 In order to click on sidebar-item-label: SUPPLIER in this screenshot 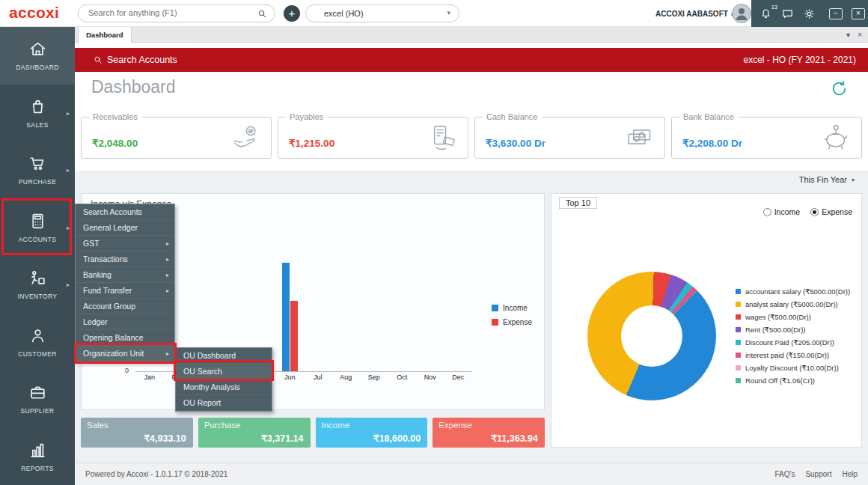, I will do `click(37, 411)`.